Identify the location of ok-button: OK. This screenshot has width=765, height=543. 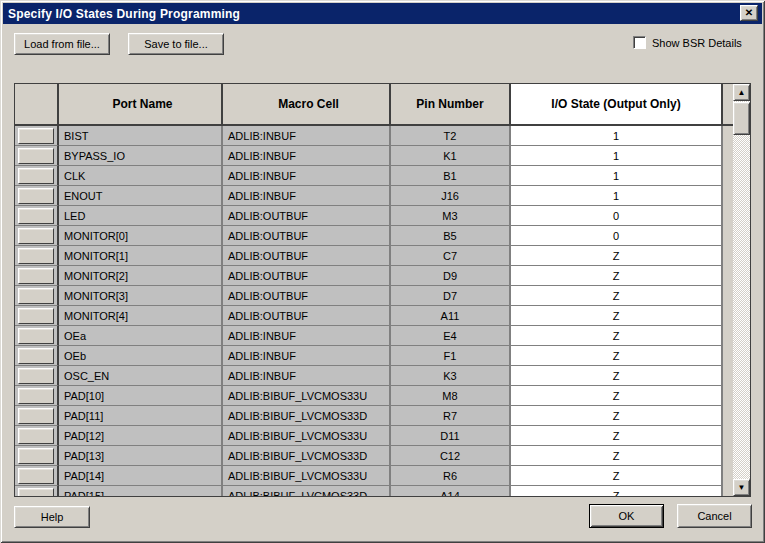
(626, 516).